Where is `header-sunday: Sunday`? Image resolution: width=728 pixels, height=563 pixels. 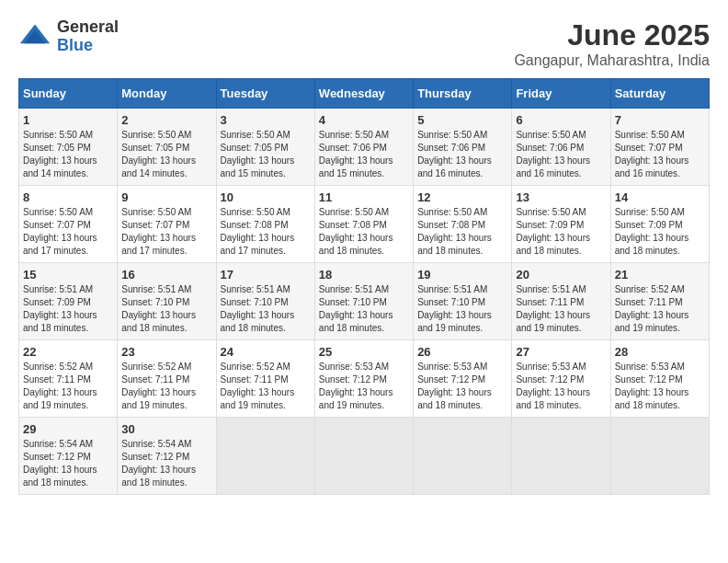
header-sunday: Sunday is located at coordinates (68, 94).